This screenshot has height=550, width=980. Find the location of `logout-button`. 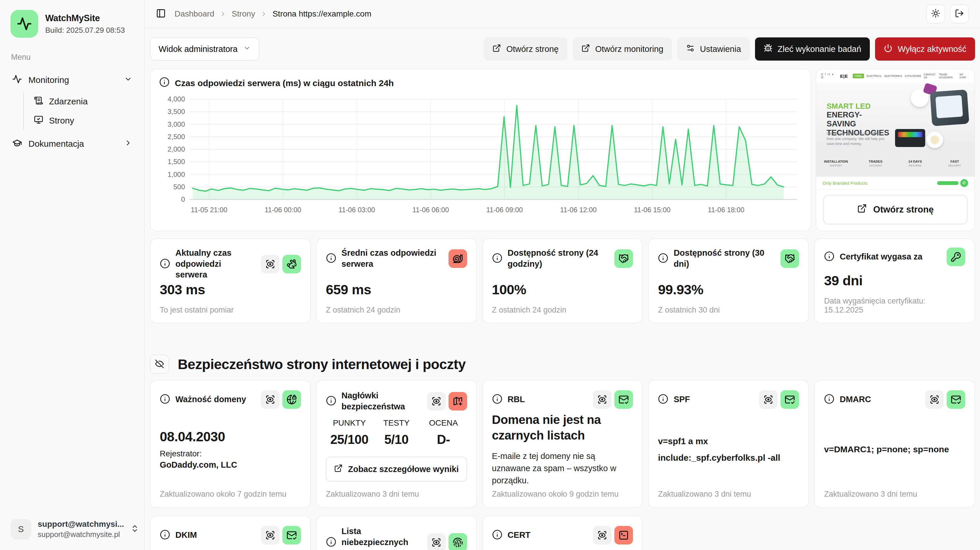

logout-button is located at coordinates (959, 14).